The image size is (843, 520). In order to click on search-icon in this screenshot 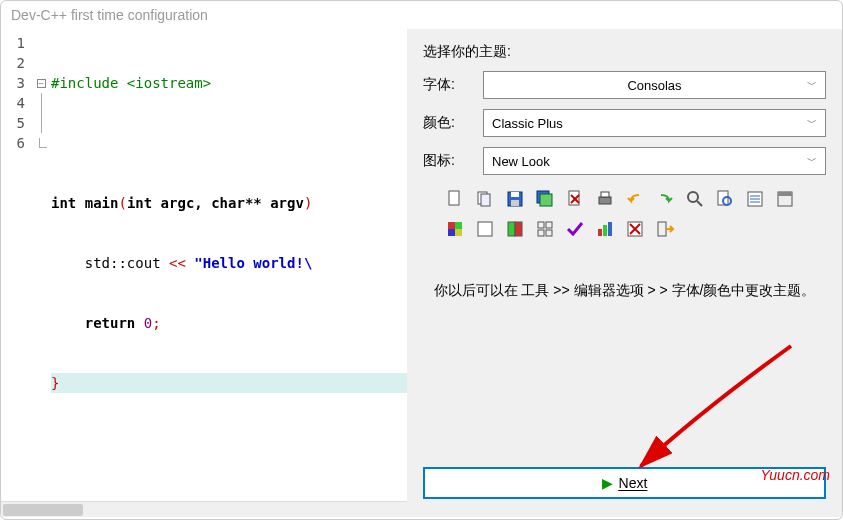, I will do `click(695, 199)`.